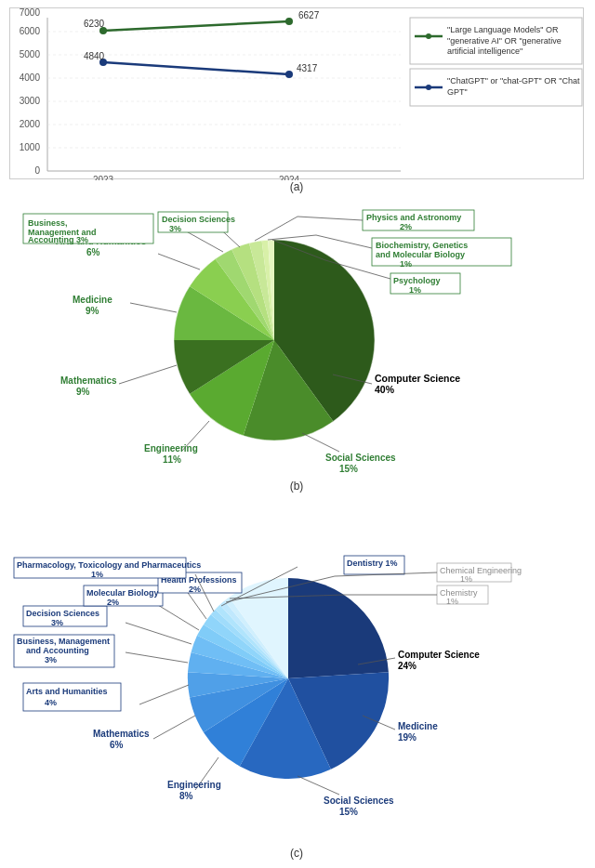 The height and width of the screenshot is (868, 595). I want to click on svg-text: 0, so click(37, 171).